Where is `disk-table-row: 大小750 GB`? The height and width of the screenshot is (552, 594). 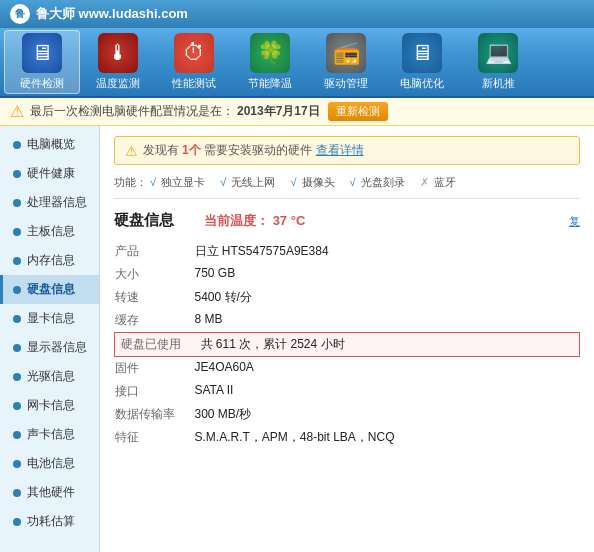
disk-table-row: 大小750 GB is located at coordinates (348, 274).